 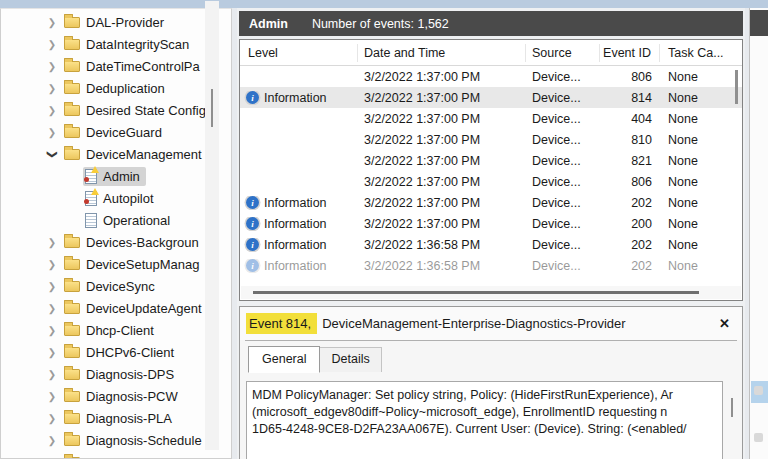 I want to click on chevron-expanded-icon: ❯, so click(x=52, y=154).